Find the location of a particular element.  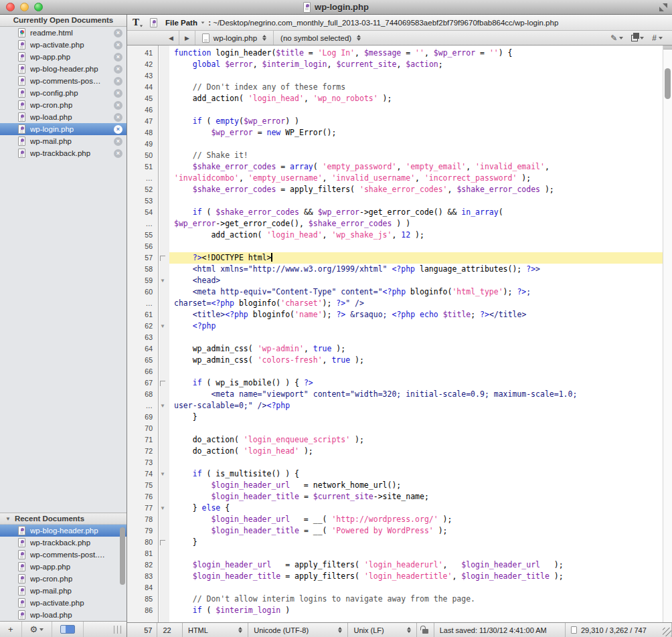

code-line-row: 43 is located at coordinates (395, 76).